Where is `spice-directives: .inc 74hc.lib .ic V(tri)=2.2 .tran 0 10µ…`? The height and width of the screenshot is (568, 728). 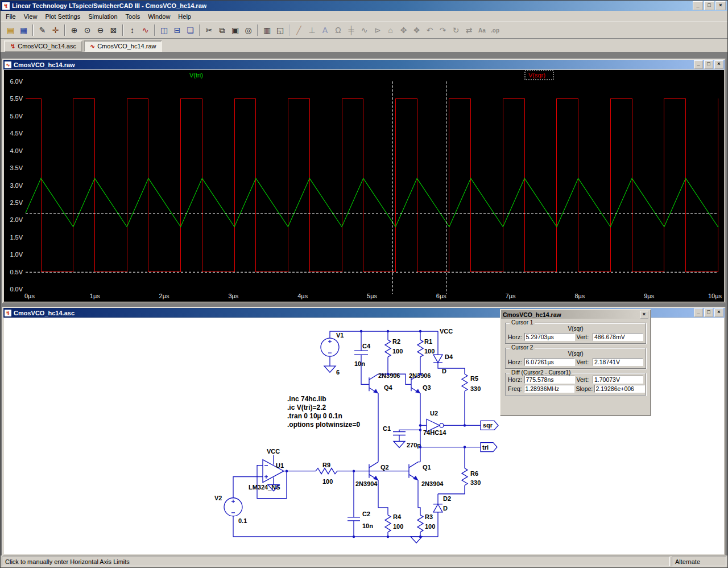 spice-directives: .inc 74hc.lib .ic V(tri)=2.2 .tran 0 10µ… is located at coordinates (324, 412).